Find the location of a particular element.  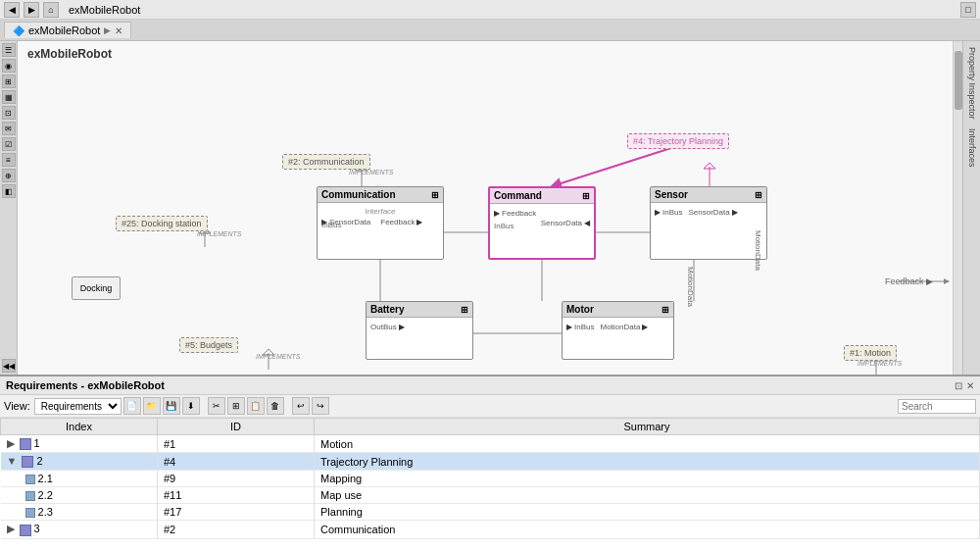

row-summary: Planning is located at coordinates (647, 512).